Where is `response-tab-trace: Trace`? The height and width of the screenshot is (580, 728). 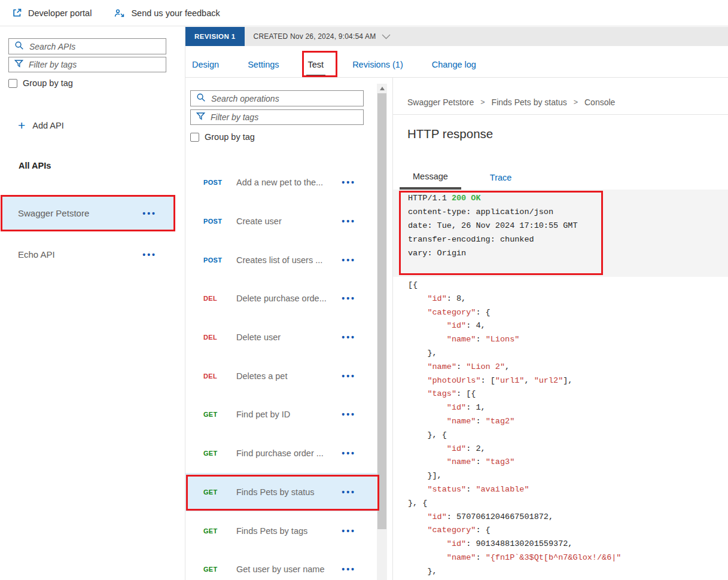 response-tab-trace: Trace is located at coordinates (501, 178).